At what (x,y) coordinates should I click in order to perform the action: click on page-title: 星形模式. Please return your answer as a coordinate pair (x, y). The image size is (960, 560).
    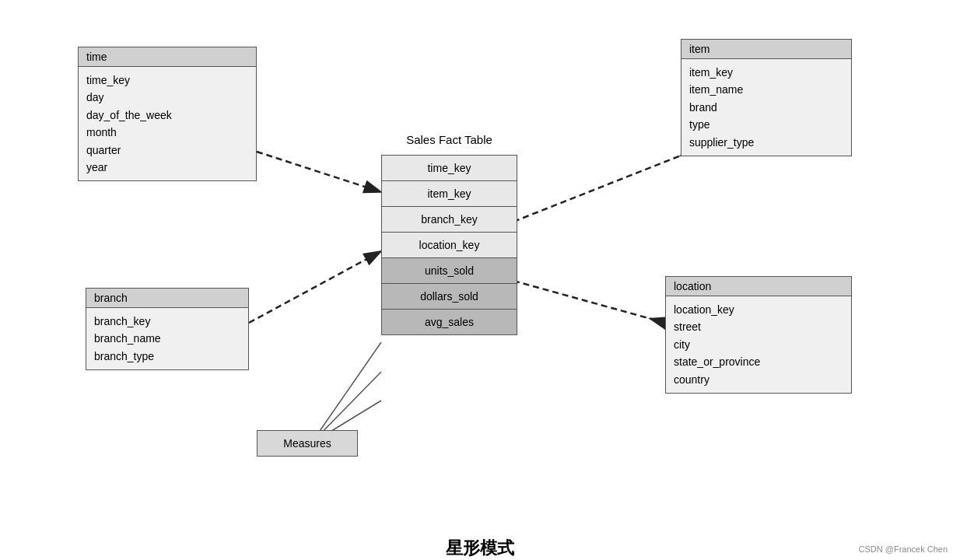
    Looking at the image, I should click on (480, 544).